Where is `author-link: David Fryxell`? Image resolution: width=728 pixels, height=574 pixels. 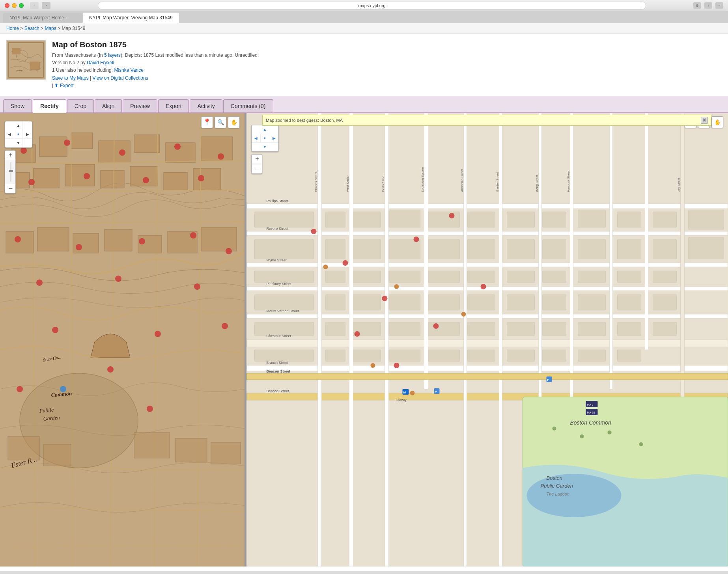 author-link: David Fryxell is located at coordinates (100, 63).